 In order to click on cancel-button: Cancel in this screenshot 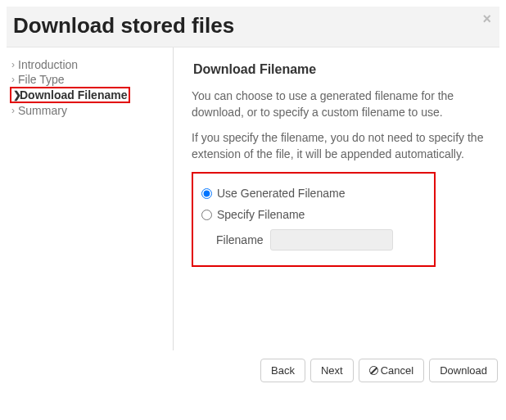, I will do `click(391, 370)`.